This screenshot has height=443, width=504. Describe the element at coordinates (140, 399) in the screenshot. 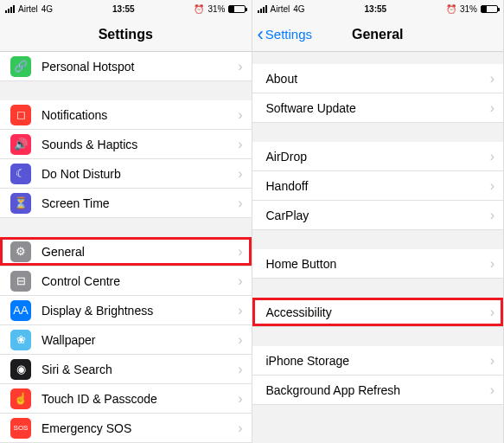

I see `row-label: Touch ID & Passcode` at that location.